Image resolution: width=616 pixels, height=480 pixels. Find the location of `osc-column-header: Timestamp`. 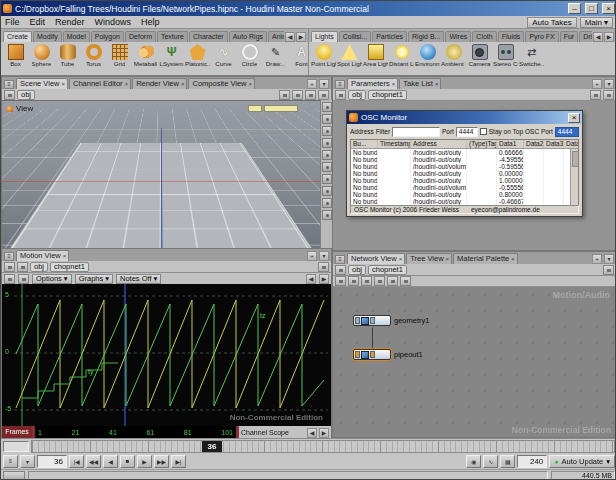

osc-column-header: Timestamp is located at coordinates (394, 144).